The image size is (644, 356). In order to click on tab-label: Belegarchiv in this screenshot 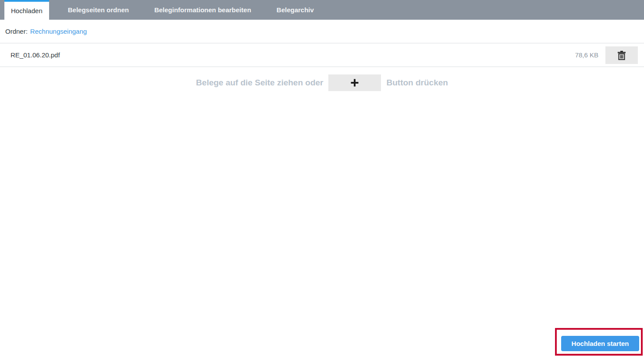, I will do `click(295, 10)`.